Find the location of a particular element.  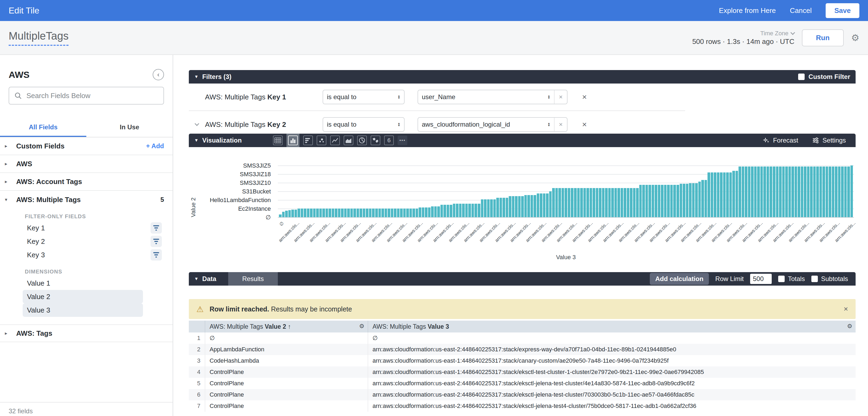

table-cell-value2: ∅ is located at coordinates (286, 338).